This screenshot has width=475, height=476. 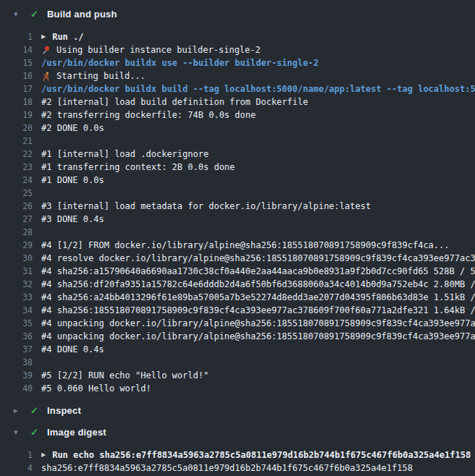 I want to click on line-number: 29, so click(x=16, y=245).